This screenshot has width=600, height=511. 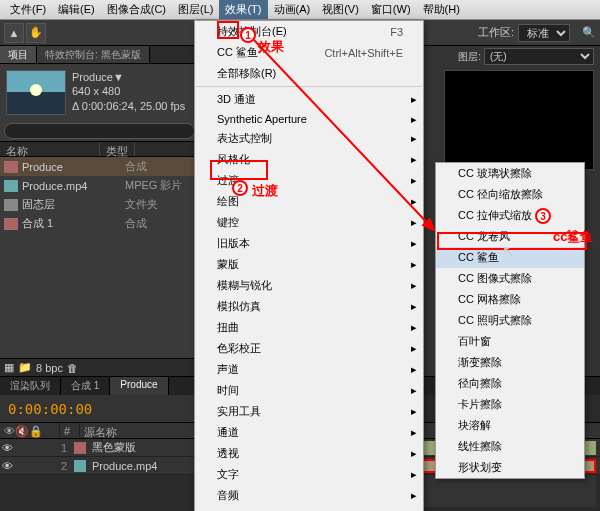 What do you see at coordinates (539, 56) in the screenshot?
I see `layer-dropdown: (无)` at bounding box center [539, 56].